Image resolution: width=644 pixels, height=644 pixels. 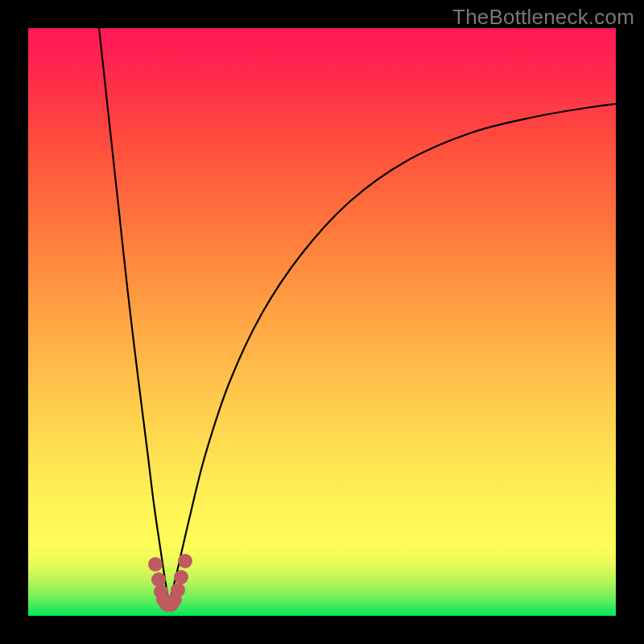 What do you see at coordinates (543, 18) in the screenshot?
I see `watermark-text: TheBottleneck.com` at bounding box center [543, 18].